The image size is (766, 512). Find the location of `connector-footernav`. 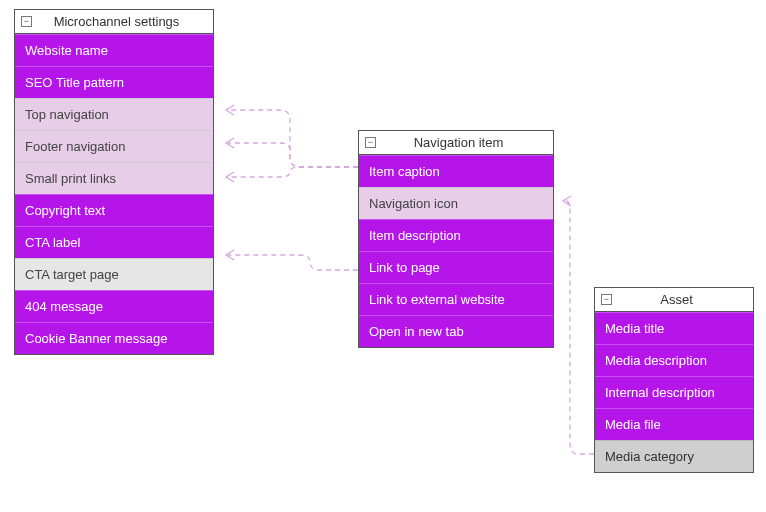

connector-footernav is located at coordinates (293, 155).